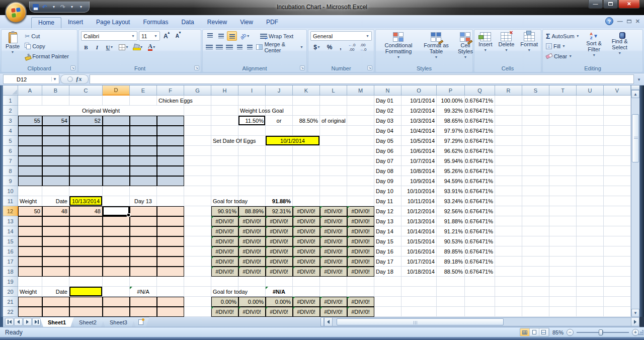  What do you see at coordinates (279, 151) in the screenshot?
I see `cell-J6` at bounding box center [279, 151].